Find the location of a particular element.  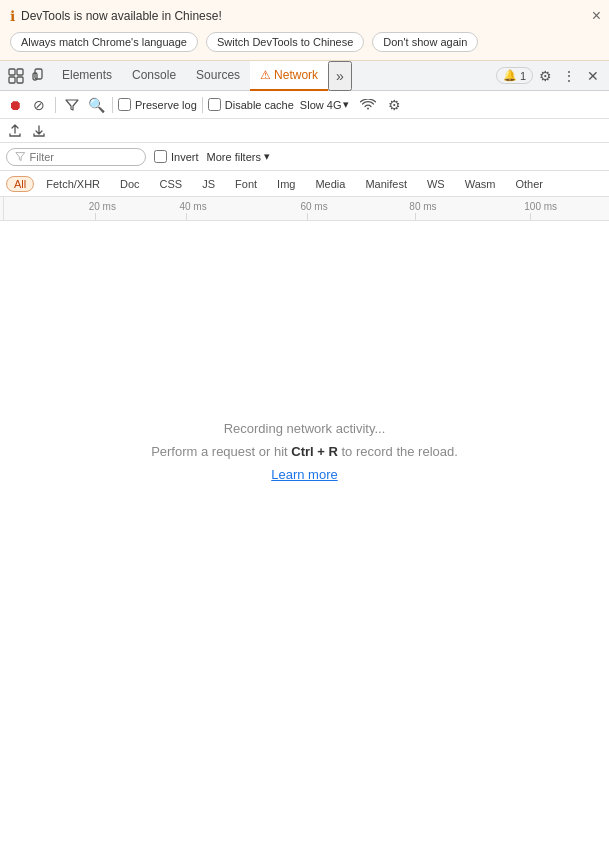

badge-icon: 🔔 is located at coordinates (510, 76).